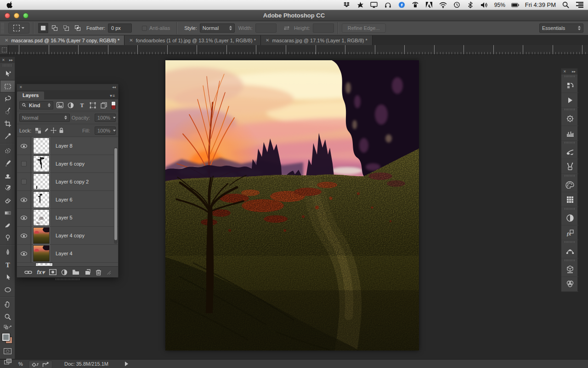 The height and width of the screenshot is (368, 588). What do you see at coordinates (580, 5) in the screenshot?
I see `notification-center-icon` at bounding box center [580, 5].